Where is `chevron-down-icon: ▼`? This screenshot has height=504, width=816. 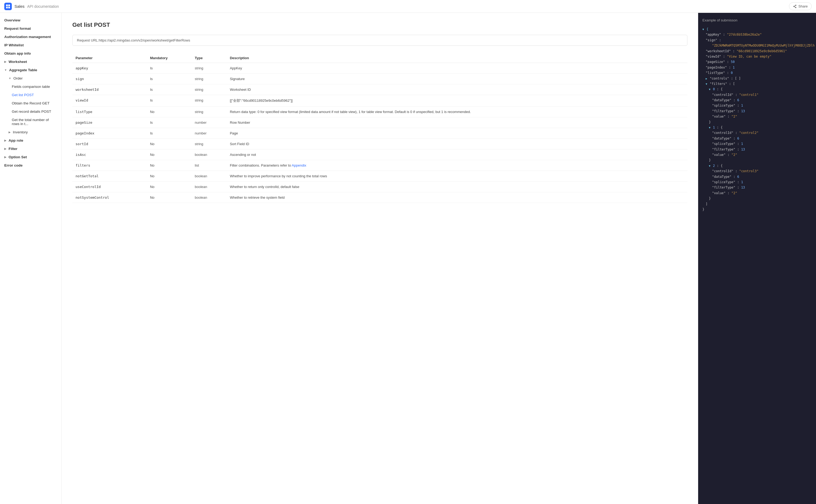 chevron-down-icon: ▼ is located at coordinates (6, 70).